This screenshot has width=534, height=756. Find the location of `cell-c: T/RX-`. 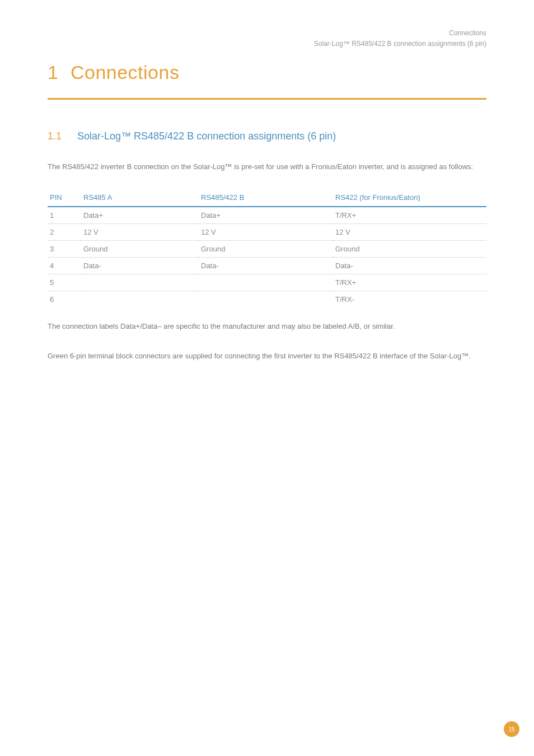

cell-c: T/RX- is located at coordinates (410, 300).